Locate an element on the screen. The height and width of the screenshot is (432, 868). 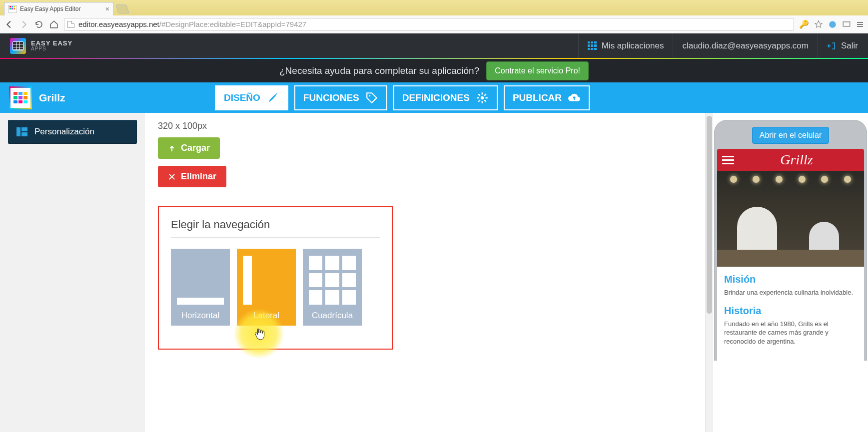
dimensions-label: 320 x 100px is located at coordinates (429, 126).